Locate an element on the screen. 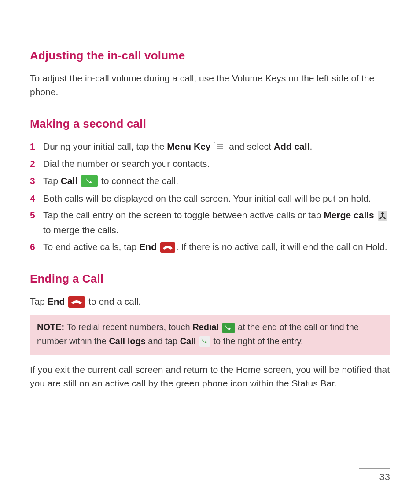 The height and width of the screenshot is (504, 420). paragraph-ending-tap-end: Tap End to end a call. is located at coordinates (210, 302).